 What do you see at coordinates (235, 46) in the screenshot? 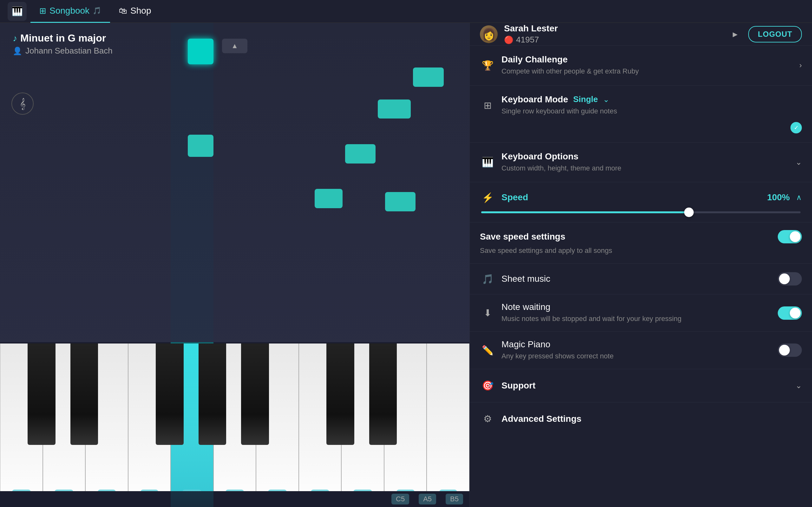
I see `scroll-up-button: ▲` at bounding box center [235, 46].